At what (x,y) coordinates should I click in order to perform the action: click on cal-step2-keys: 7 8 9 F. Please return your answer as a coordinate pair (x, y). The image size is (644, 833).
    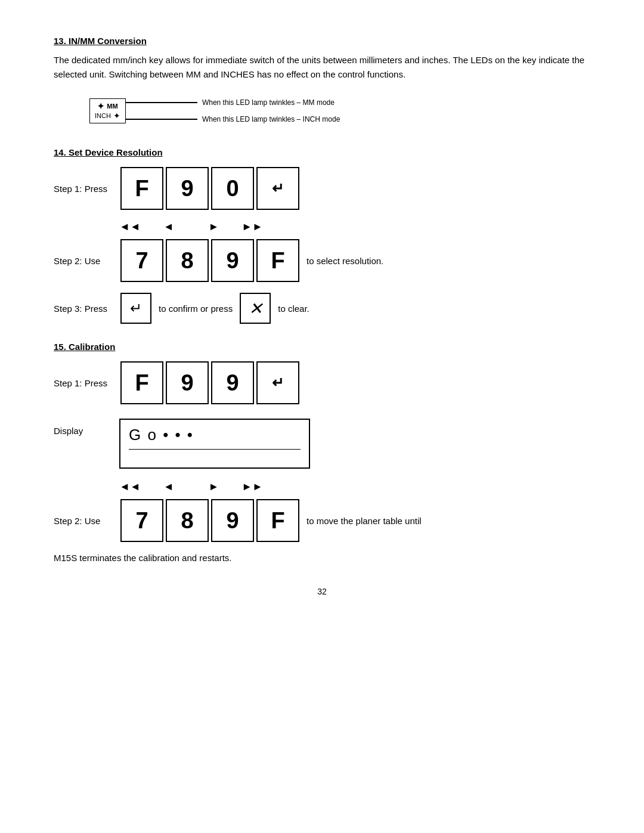
    Looking at the image, I should click on (210, 521).